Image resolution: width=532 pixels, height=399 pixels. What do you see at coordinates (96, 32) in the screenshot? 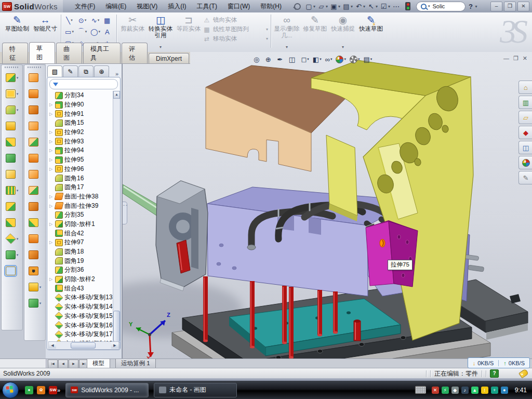
I see `ellipse-tool: ◯▾` at bounding box center [96, 32].